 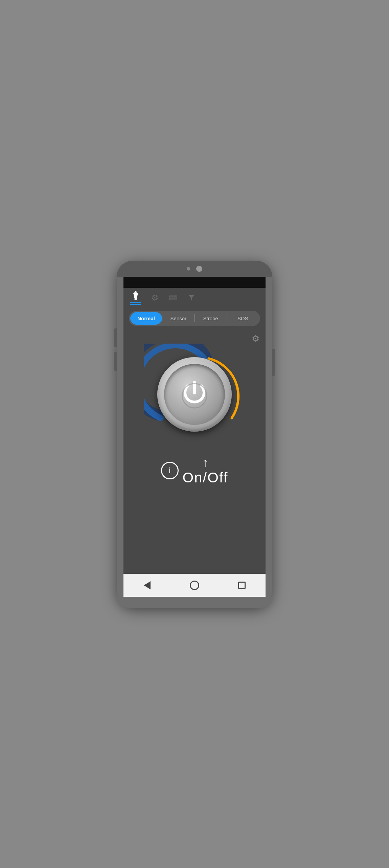 I want to click on power-dial-container, so click(x=194, y=394).